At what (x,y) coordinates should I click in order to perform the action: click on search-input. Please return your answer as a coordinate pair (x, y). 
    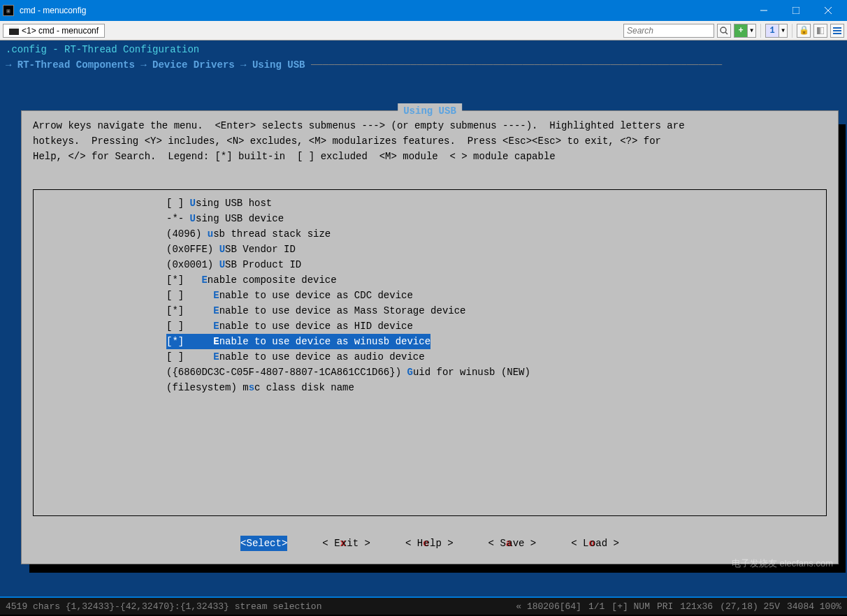
    Looking at the image, I should click on (669, 31).